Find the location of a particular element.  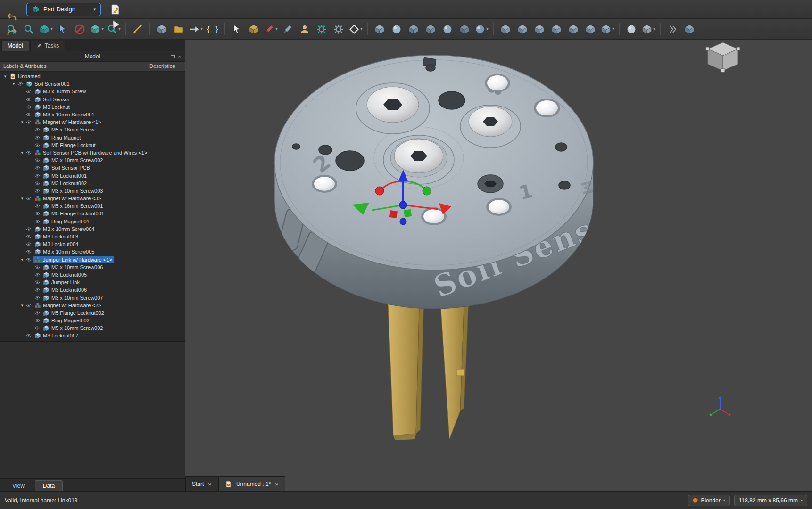

tree-item-m3-x-10mm-screw001: M3 x 10mm Screw001 is located at coordinates (92, 115).